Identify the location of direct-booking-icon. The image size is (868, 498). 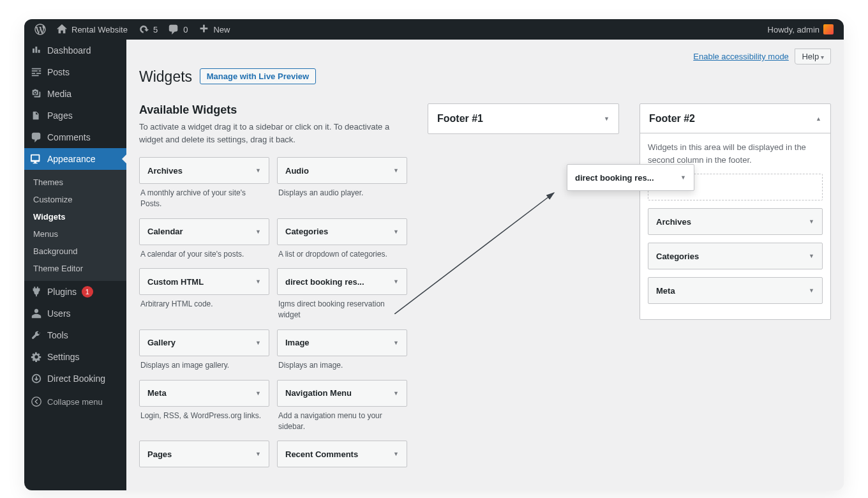
(36, 379).